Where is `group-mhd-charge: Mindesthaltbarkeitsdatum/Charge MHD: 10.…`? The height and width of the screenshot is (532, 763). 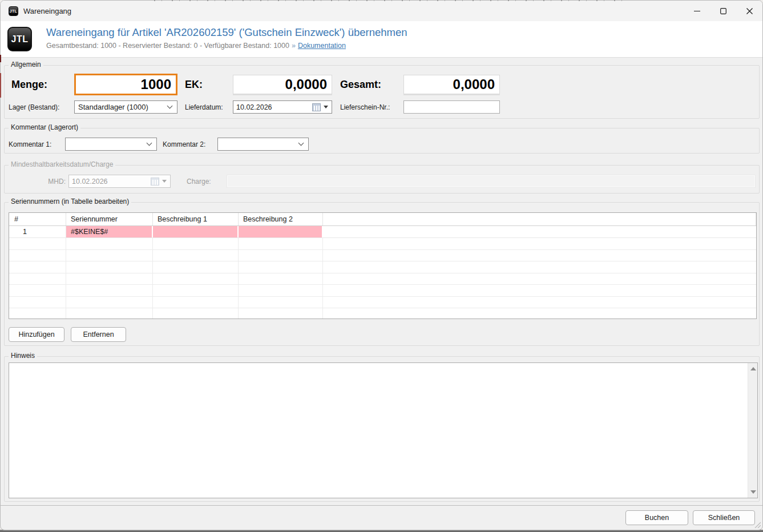
group-mhd-charge: Mindesthaltbarkeitsdatum/Charge MHD: 10.… is located at coordinates (382, 179).